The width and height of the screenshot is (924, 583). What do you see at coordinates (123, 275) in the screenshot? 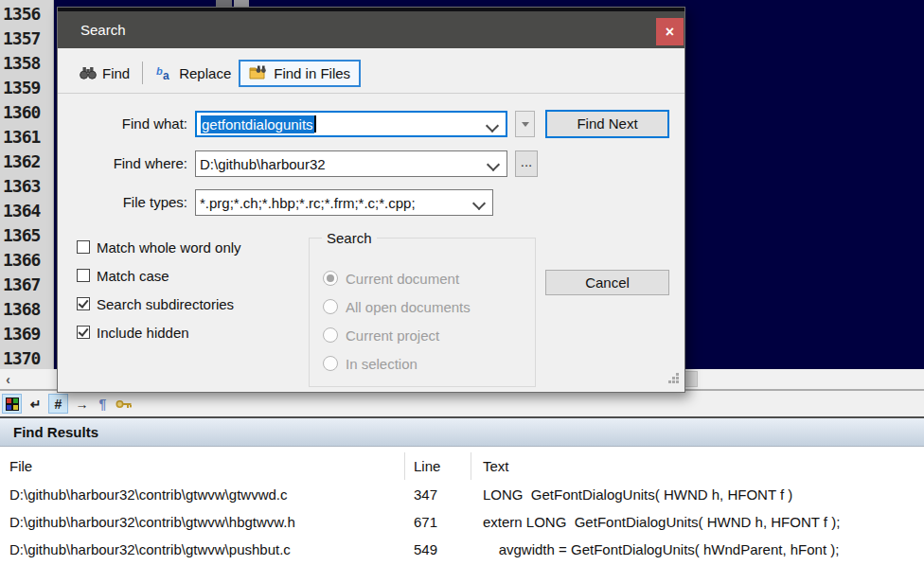
I see `checkbox-match-case: Match case` at bounding box center [123, 275].